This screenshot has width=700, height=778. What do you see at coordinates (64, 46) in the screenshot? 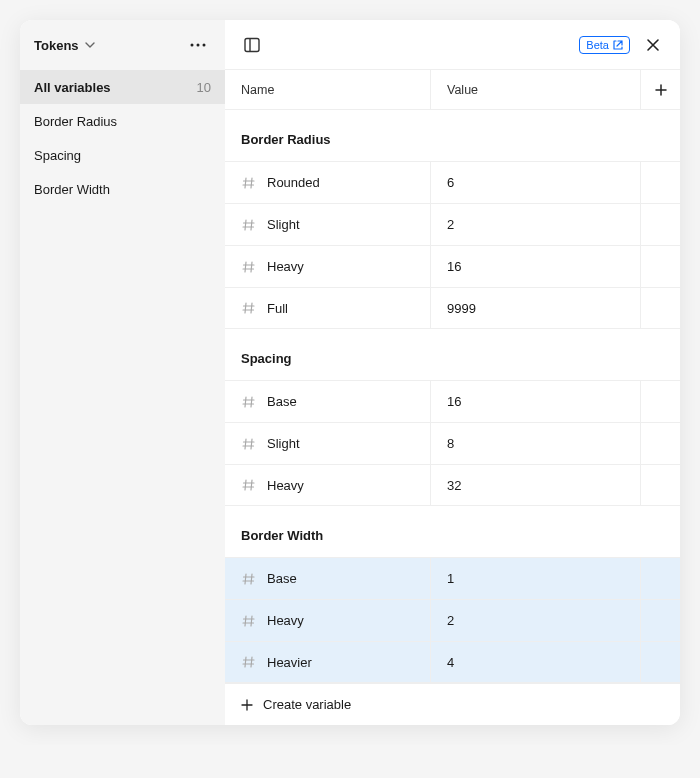
I see `collection-dropdown: Tokens` at bounding box center [64, 46].